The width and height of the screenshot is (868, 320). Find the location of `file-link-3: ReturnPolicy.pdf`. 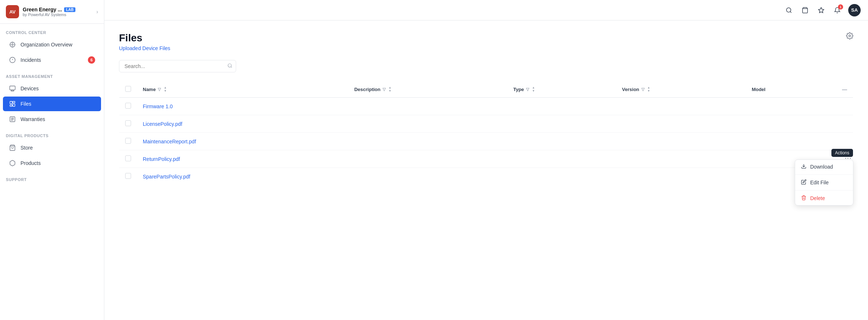

file-link-3: ReturnPolicy.pdf is located at coordinates (161, 159).